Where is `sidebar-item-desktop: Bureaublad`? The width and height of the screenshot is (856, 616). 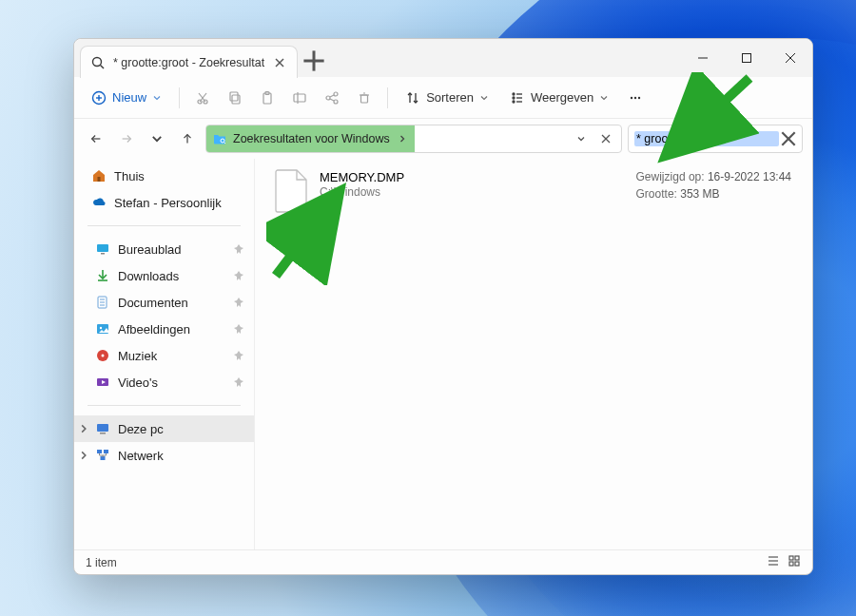 sidebar-item-desktop: Bureaublad is located at coordinates (164, 249).